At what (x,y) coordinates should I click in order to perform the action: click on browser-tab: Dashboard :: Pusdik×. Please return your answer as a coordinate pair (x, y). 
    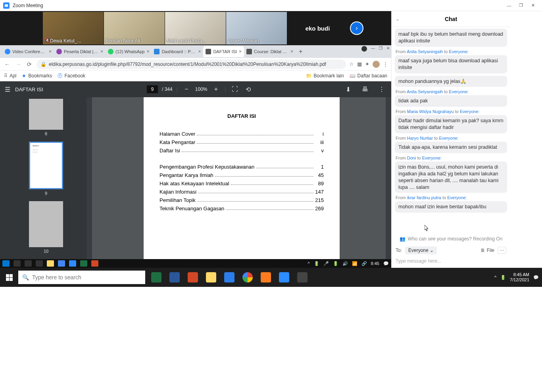
    Looking at the image, I should click on (177, 52).